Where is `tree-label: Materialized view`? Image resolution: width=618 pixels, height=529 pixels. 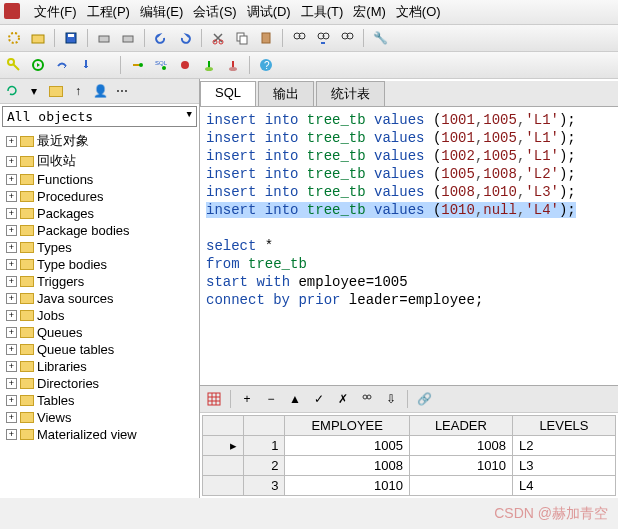 tree-label: Materialized view is located at coordinates (87, 434).